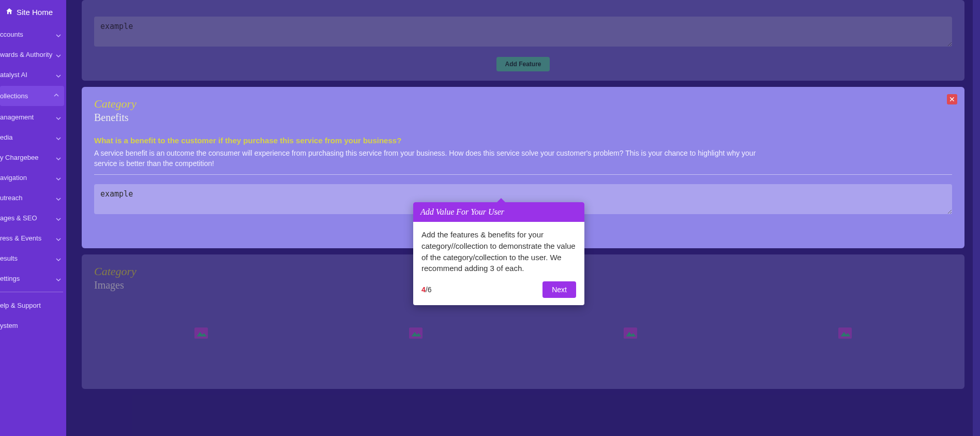  I want to click on onboarding-popover: Add Value For Your User Add the features…, so click(499, 253).